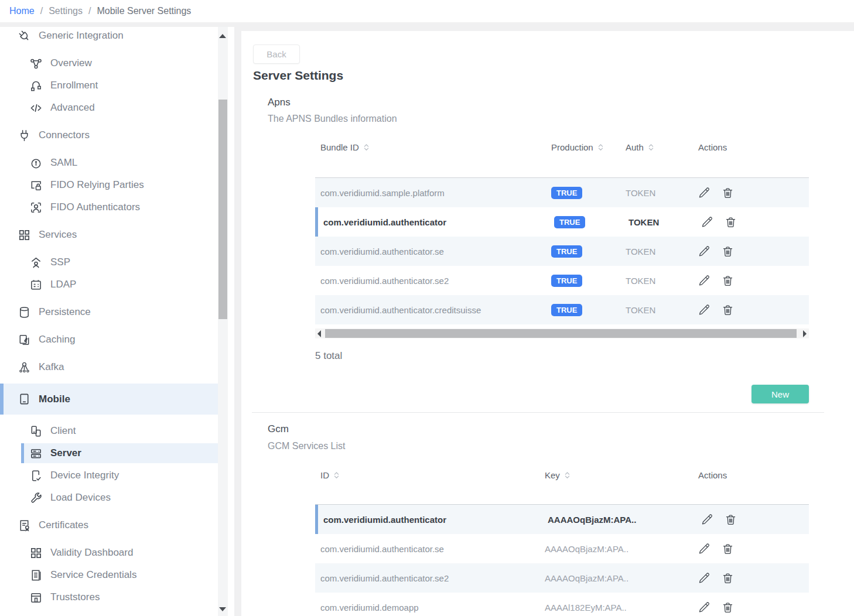  I want to click on server-stack-icon, so click(36, 453).